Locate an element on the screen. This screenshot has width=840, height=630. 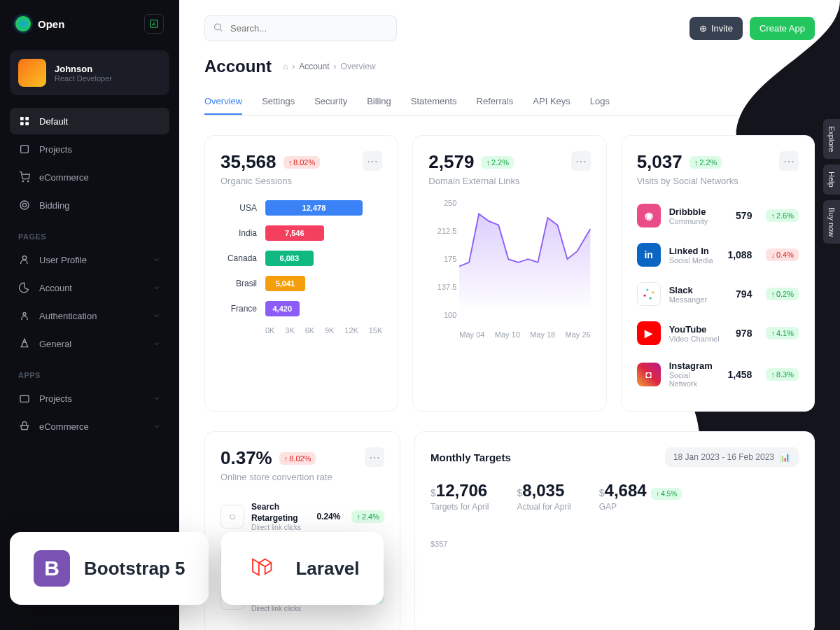
home-icon: ⌂ is located at coordinates (286, 66).